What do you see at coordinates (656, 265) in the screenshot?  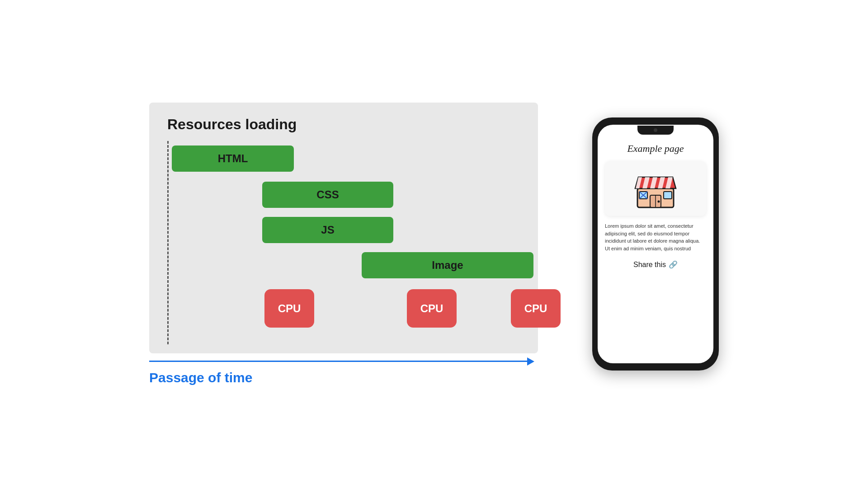 I see `share-link: Share this 🔗` at bounding box center [656, 265].